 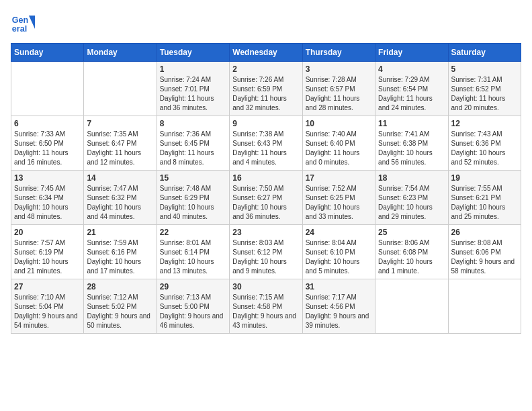 I want to click on day-cell: 10Sunrise: 7:40 AM Sunset: 6:40 PM Dayli…, so click(x=339, y=144).